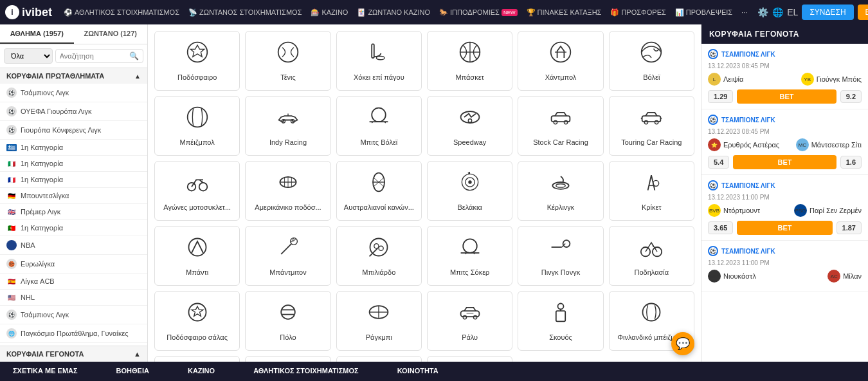 This screenshot has height=381, width=868. Describe the element at coordinates (703, 13) in the screenshot. I see `nav-item-predictions: 📊 ΠΡΟΒΛΕΨΕΙΣ` at that location.